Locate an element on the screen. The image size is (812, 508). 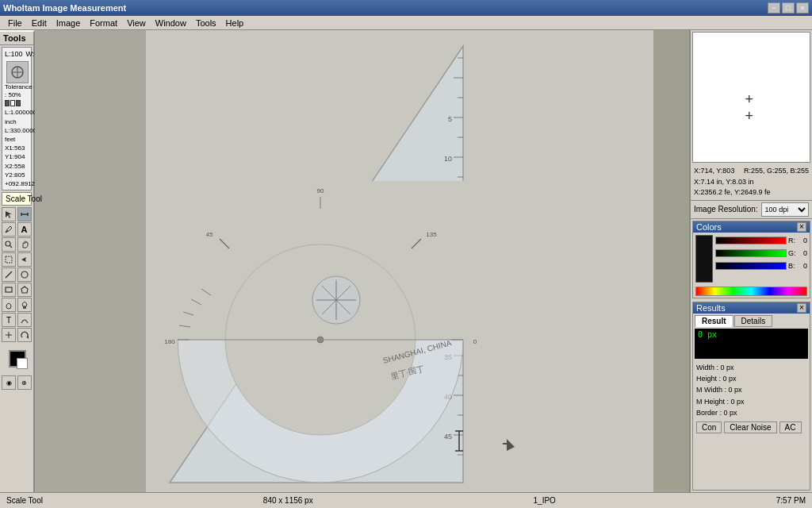
tool-text: A is located at coordinates (25, 229).